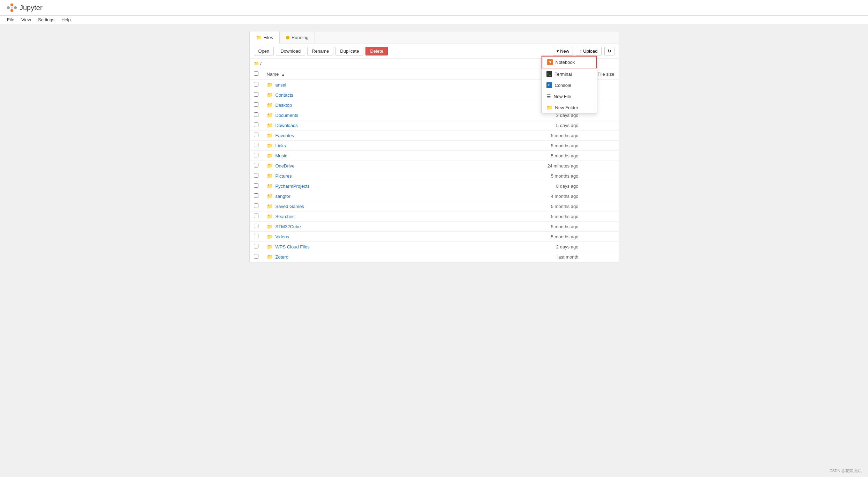 Image resolution: width=868 pixels, height=477 pixels. Describe the element at coordinates (569, 85) in the screenshot. I see `dropdown-item-console: C Console` at that location.